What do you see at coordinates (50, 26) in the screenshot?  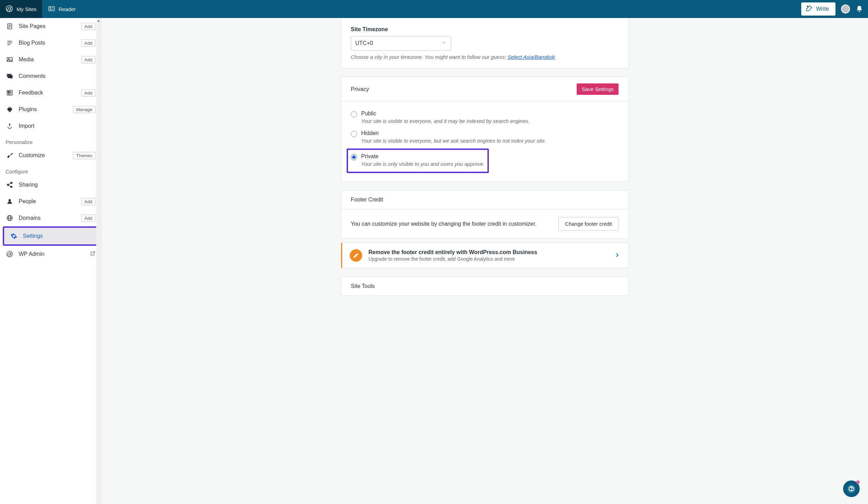 I see `sidebar-item-label: Site Pages` at bounding box center [50, 26].